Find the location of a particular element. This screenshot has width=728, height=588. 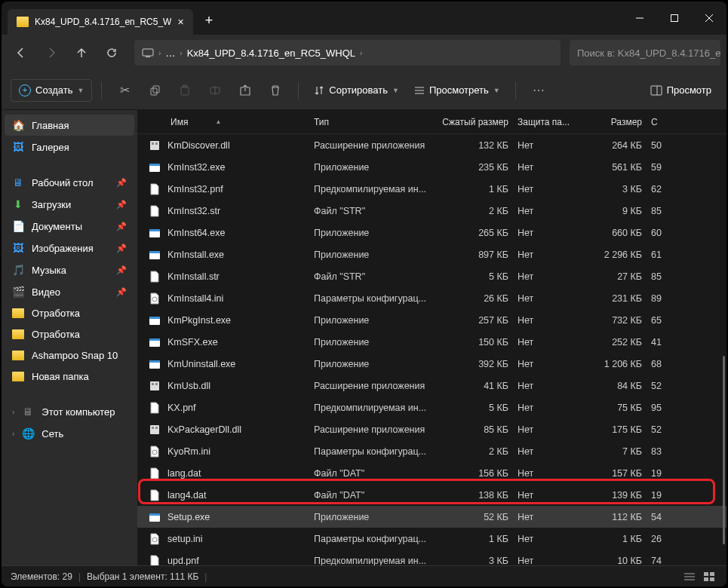

file-row: KmSFX.exeПриложение150 КБНет252 КБ41 is located at coordinates (432, 342).